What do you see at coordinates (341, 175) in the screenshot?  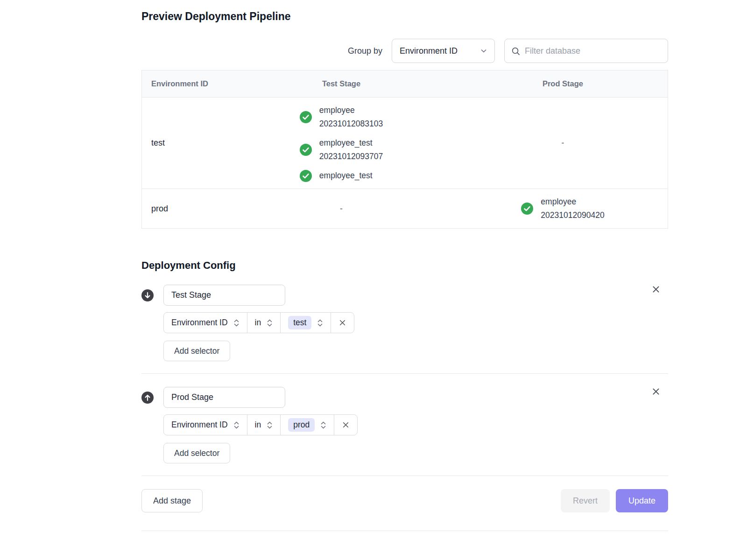 I see `deployed-database-item: employee_test` at bounding box center [341, 175].